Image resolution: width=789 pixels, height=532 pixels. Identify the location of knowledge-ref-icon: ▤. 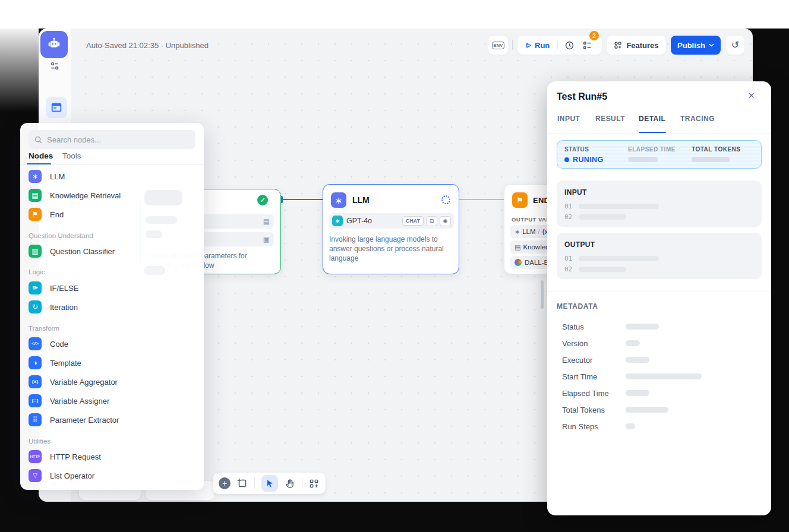
(517, 247).